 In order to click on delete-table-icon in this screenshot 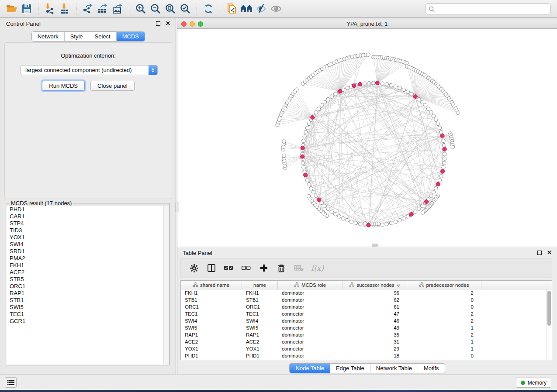, I will do `click(299, 268)`.